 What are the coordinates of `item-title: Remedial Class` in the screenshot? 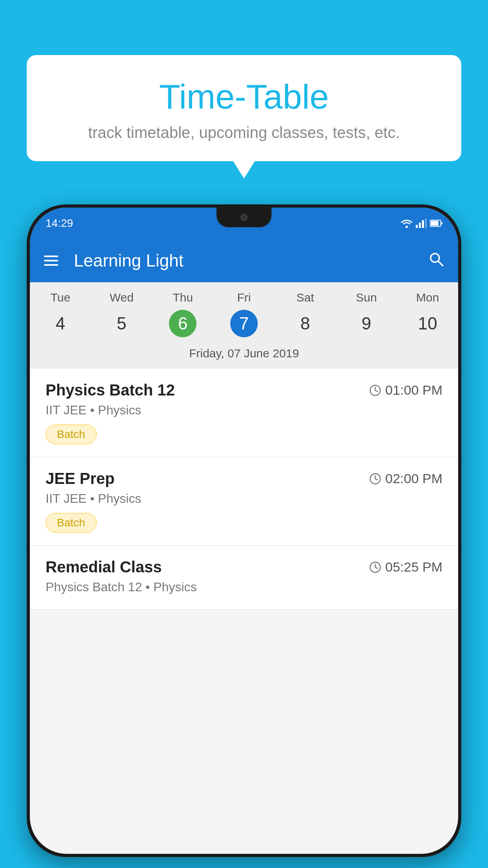 It's located at (104, 567).